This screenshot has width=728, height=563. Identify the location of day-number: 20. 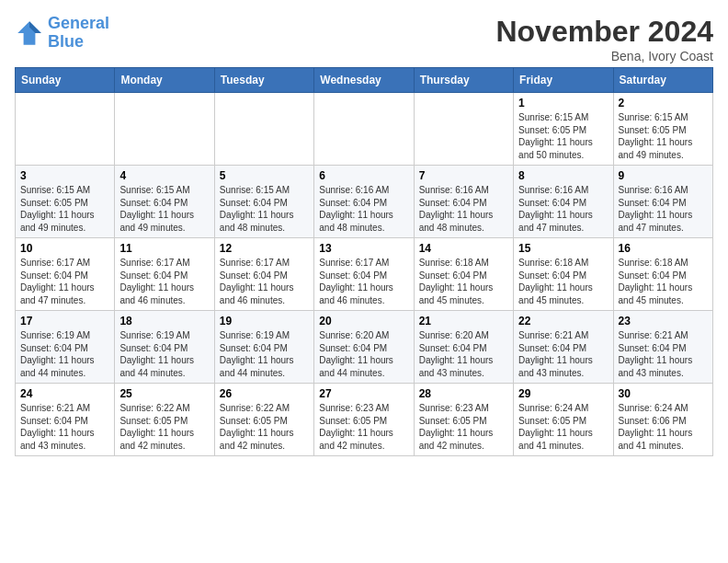
(364, 321).